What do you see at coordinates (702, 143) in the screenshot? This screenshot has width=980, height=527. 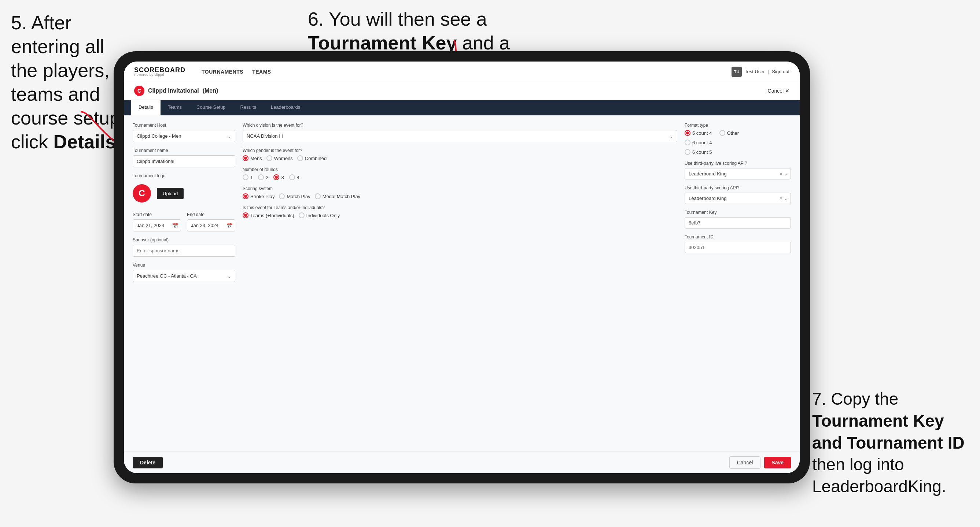 I see `format-label-6count4: 6 count 4` at bounding box center [702, 143].